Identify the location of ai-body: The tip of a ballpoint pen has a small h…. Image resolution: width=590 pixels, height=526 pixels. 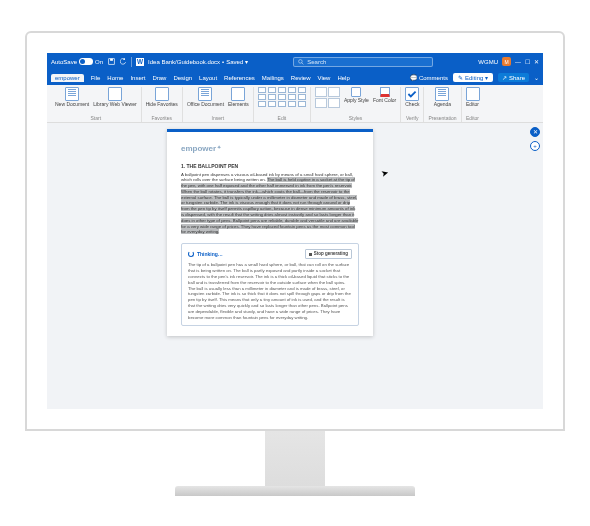
(270, 291).